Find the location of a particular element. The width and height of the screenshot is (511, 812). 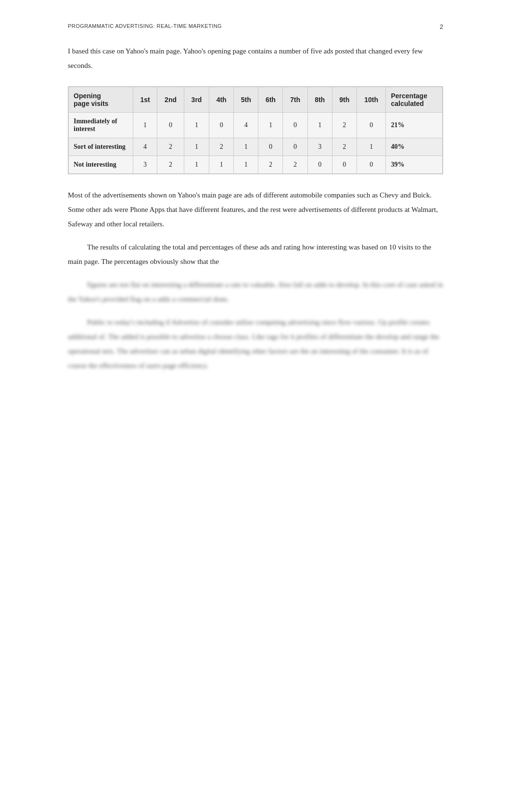

table-cell-0-c4: 0 is located at coordinates (221, 125).